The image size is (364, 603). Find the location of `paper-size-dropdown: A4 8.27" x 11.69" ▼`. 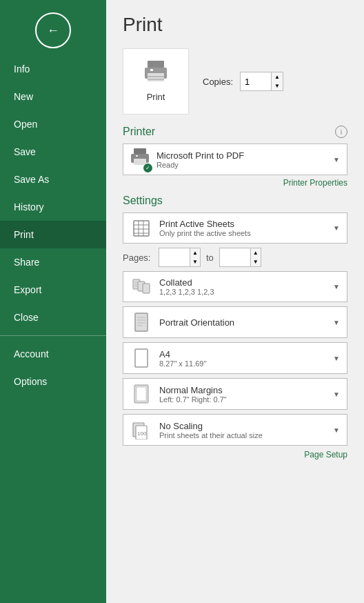

paper-size-dropdown: A4 8.27" x 11.69" ▼ is located at coordinates (235, 358).